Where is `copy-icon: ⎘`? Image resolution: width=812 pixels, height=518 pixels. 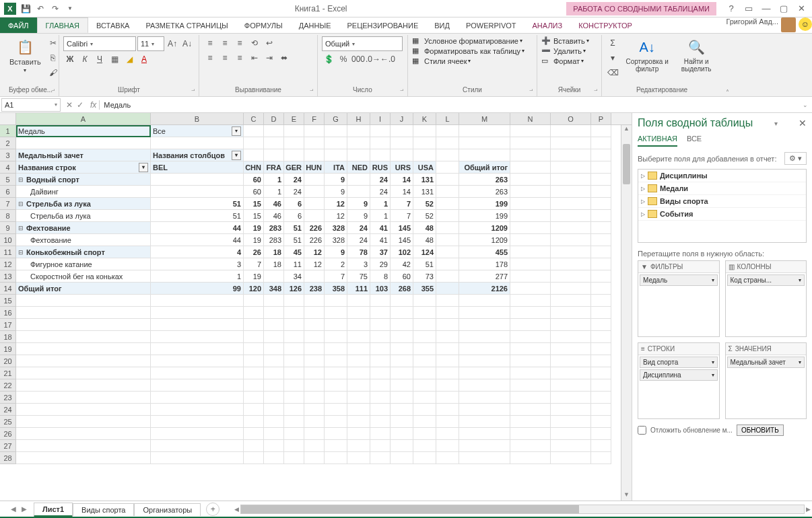 copy-icon: ⎘ is located at coordinates (53, 58).